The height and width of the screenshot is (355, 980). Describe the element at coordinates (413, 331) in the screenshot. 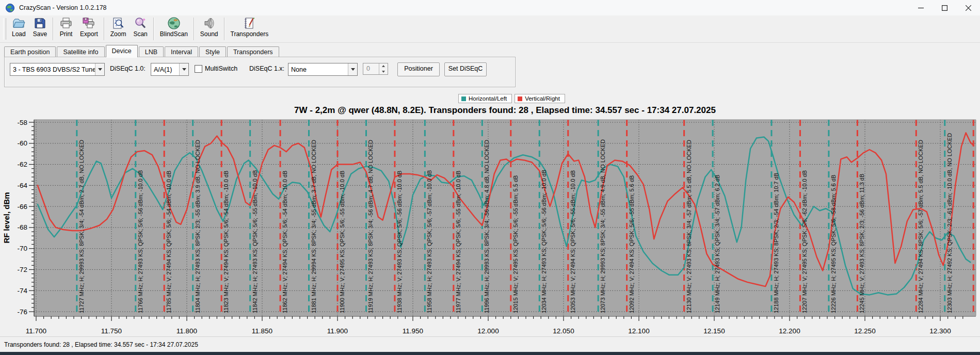

I see `x-tick-label: 11.950` at that location.